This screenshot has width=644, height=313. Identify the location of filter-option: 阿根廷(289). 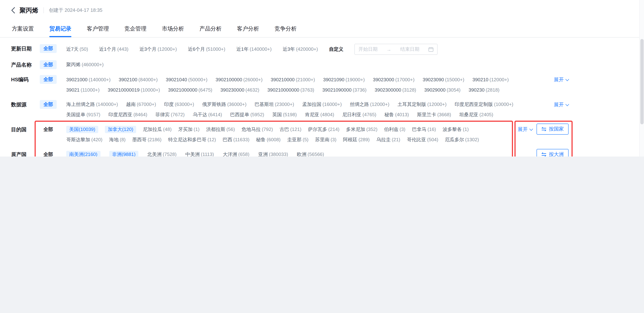
(356, 140).